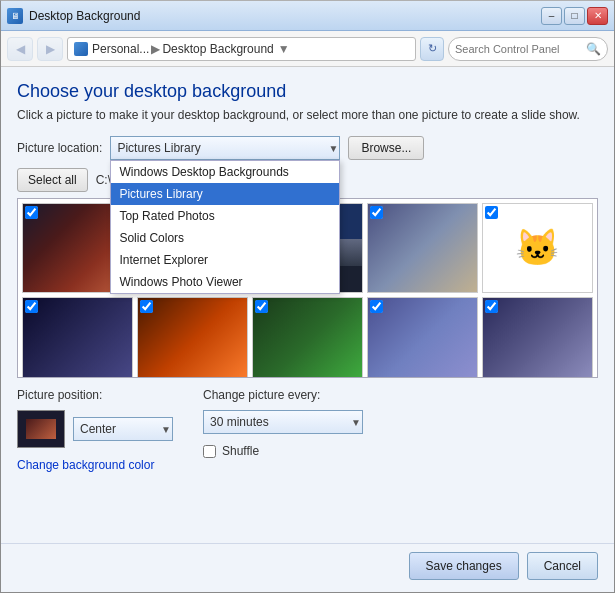 Image resolution: width=615 pixels, height=593 pixels. Describe the element at coordinates (60, 148) in the screenshot. I see `picture-location-label: Picture location:` at that location.